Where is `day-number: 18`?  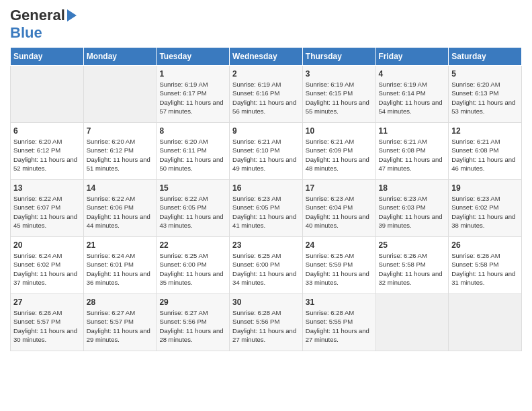
day-number: 18 is located at coordinates (412, 188).